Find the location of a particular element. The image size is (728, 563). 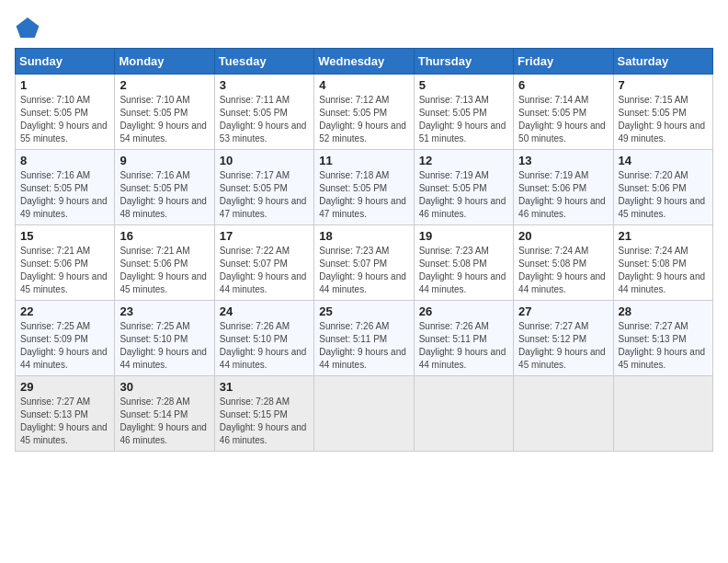

day-detail: Sunrise: 7:26 AMSunset: 5:10 PMDaylight:… is located at coordinates (263, 346).